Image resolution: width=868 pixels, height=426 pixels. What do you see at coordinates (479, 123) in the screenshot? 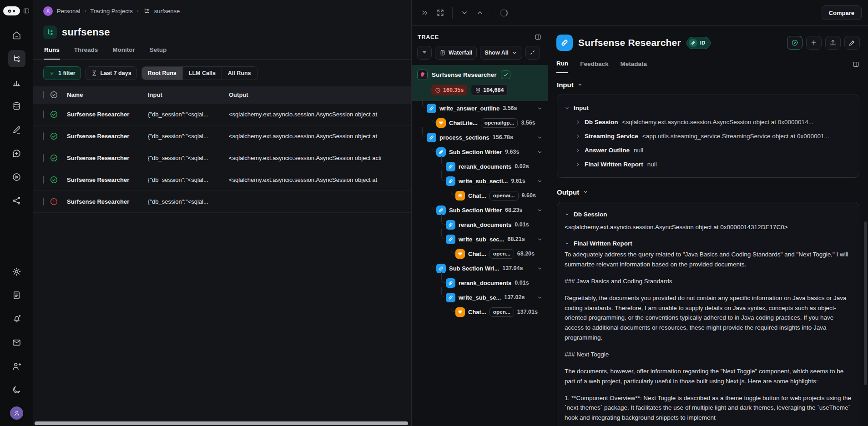
I see `trace-node: ✳ ChatLite... openai/gp... 3.56s` at bounding box center [479, 123].